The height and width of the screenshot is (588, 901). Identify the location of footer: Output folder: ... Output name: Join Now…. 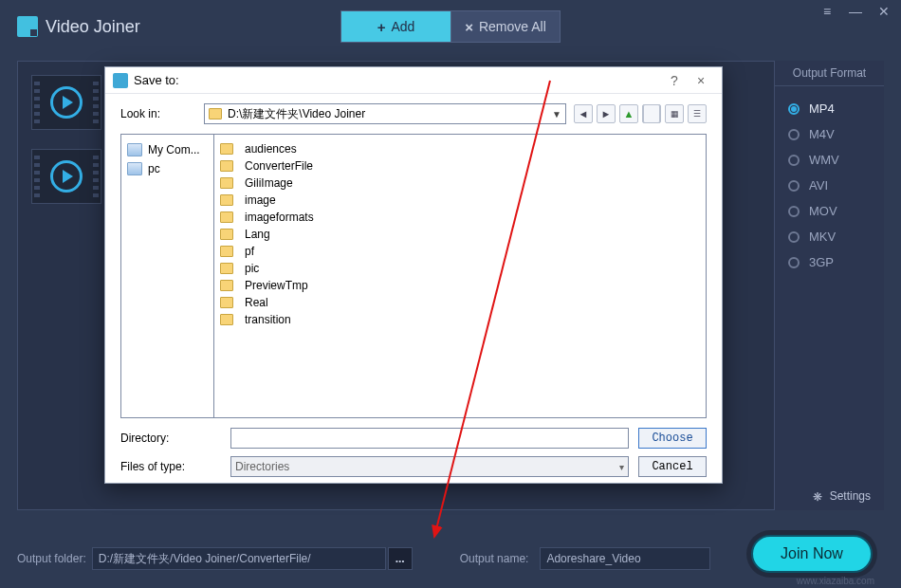
(450, 559).